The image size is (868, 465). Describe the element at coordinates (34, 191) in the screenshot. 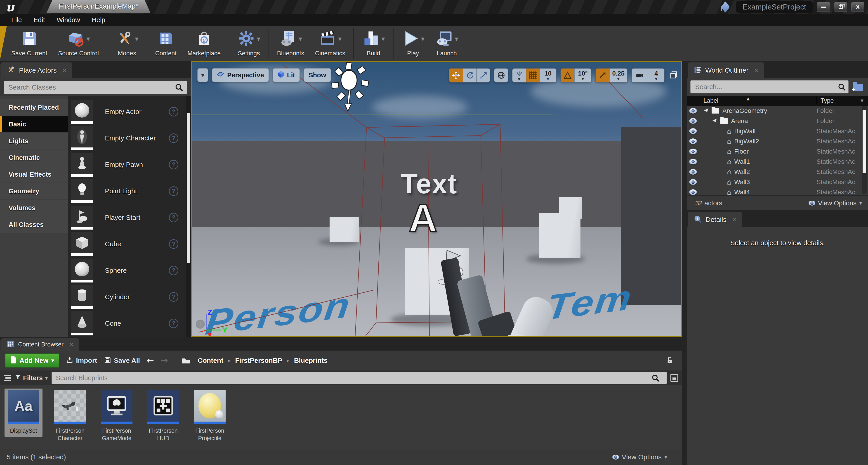

I see `category-geometry: Geometry` at that location.